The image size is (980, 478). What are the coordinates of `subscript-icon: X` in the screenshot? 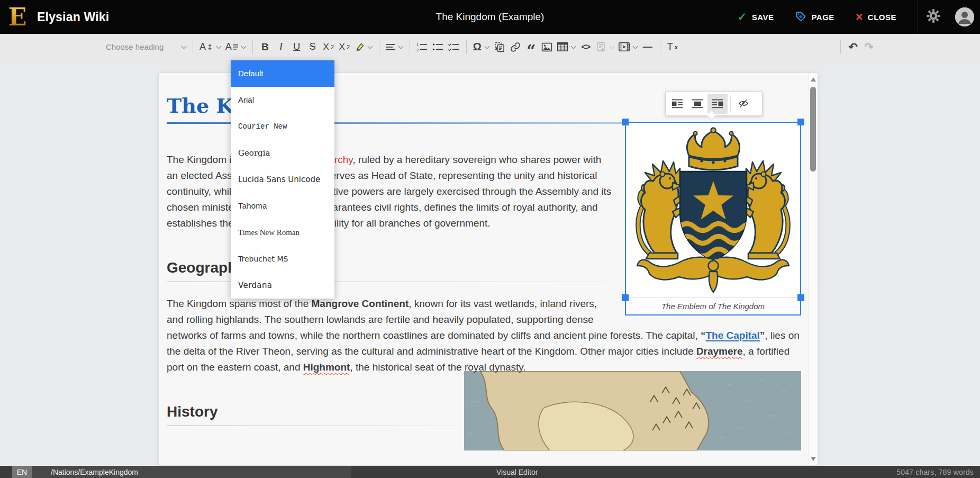 It's located at (326, 47).